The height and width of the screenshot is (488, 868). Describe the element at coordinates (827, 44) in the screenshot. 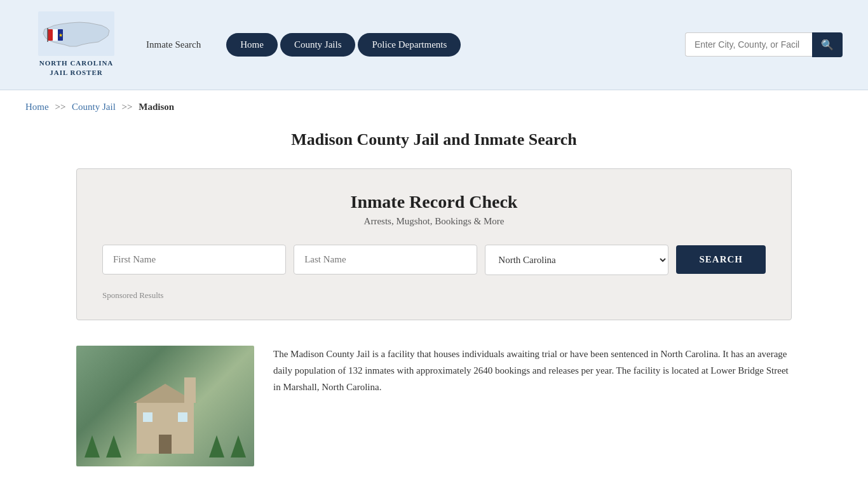

I see `search-icon: 🔍` at that location.